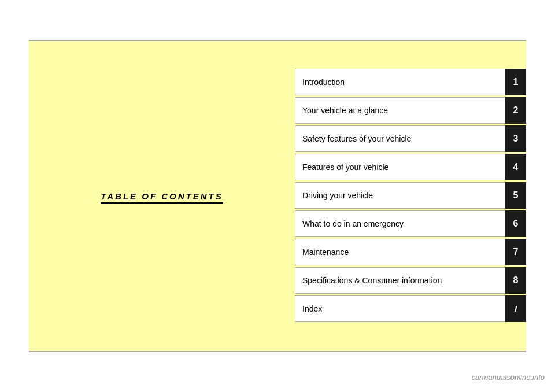 Image resolution: width=555 pixels, height=392 pixels. Describe the element at coordinates (410, 139) in the screenshot. I see `table-row: Safety features of your vehicle3` at that location.